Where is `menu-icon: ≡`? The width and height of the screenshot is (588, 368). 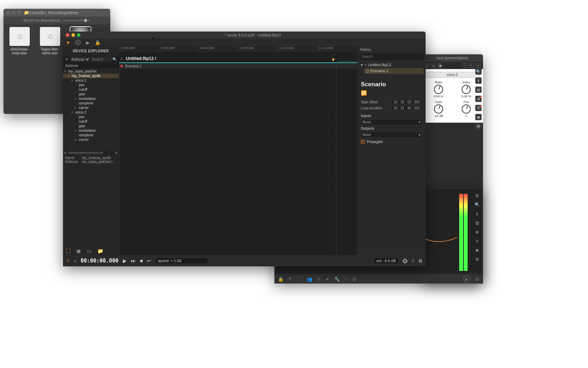 menu-icon: ≡ is located at coordinates (121, 59).